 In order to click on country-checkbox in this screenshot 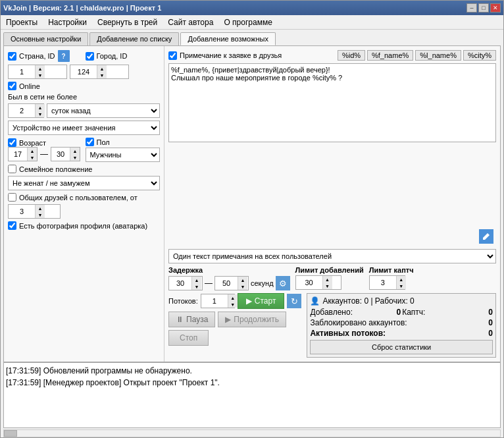, I will do `click(12, 57)`.